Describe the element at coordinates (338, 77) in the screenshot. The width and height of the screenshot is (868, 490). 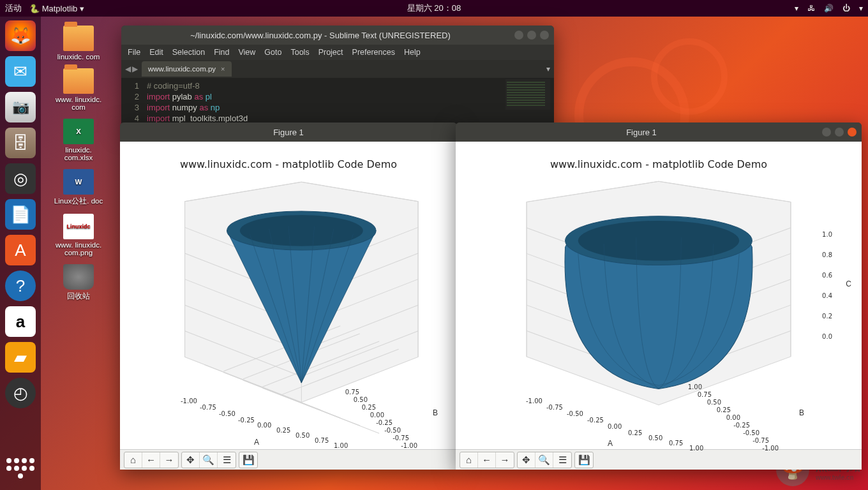
I see `sublime-window: ~/linuxidc.com/www.linuxidc.com.py - Sub…` at that location.